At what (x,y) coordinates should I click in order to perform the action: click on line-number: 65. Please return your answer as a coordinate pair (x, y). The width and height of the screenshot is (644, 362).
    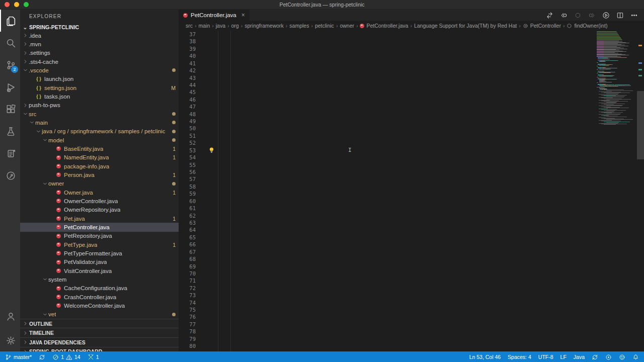
    Looking at the image, I should click on (187, 237).